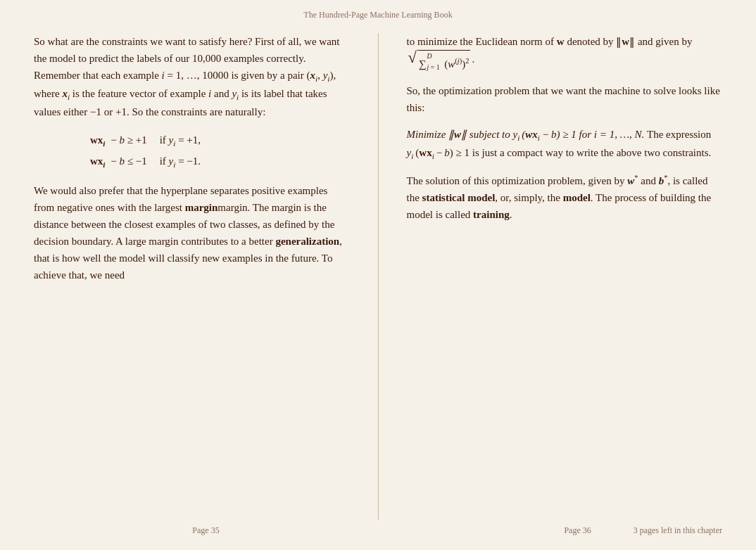 This screenshot has height=550, width=756. Describe the element at coordinates (378, 13) in the screenshot. I see `page-header: The Hundred-Page Machine Learning Book` at that location.